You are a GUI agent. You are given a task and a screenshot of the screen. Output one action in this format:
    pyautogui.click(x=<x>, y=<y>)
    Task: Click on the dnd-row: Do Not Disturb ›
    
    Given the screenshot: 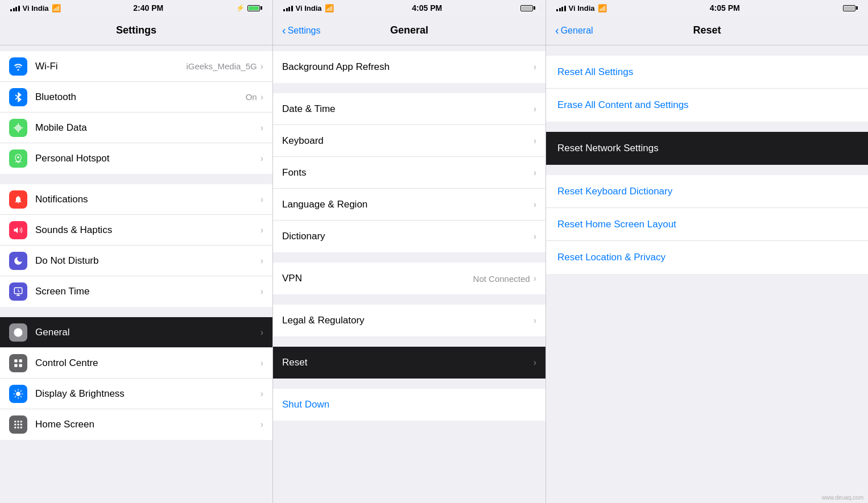 What is the action you would take?
    pyautogui.click(x=137, y=261)
    